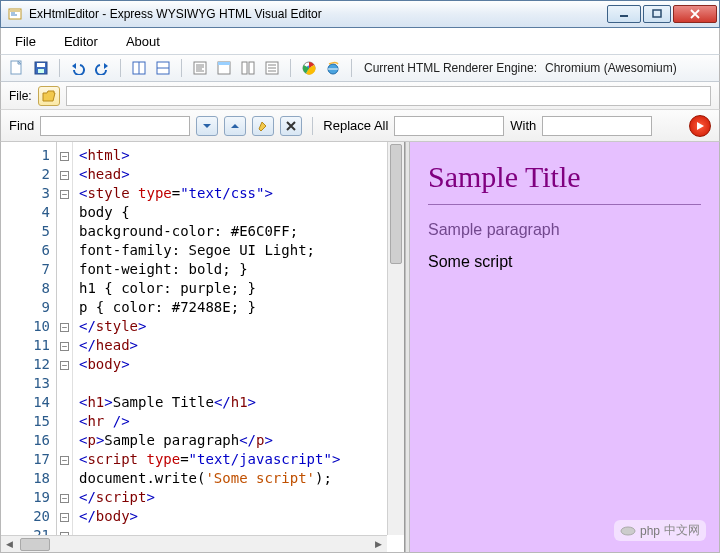  Describe the element at coordinates (200, 68) in the screenshot. I see `view-code-button` at that location.